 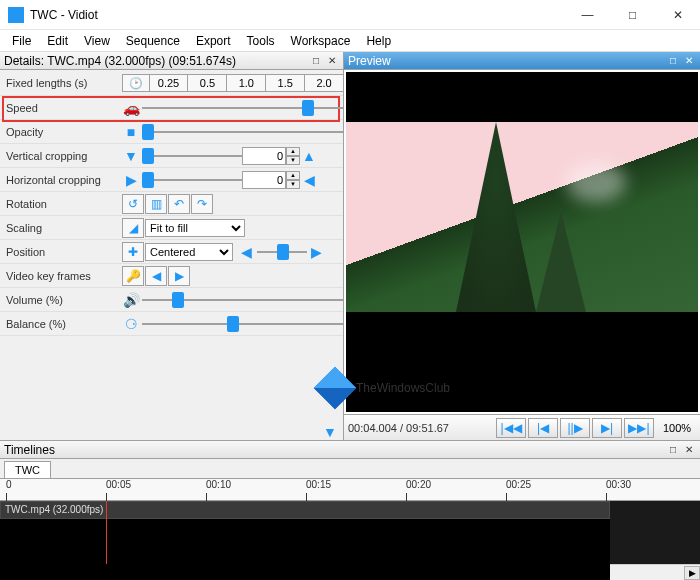 I want to click on rotate-ccw-icon: ↶, so click(x=179, y=204).